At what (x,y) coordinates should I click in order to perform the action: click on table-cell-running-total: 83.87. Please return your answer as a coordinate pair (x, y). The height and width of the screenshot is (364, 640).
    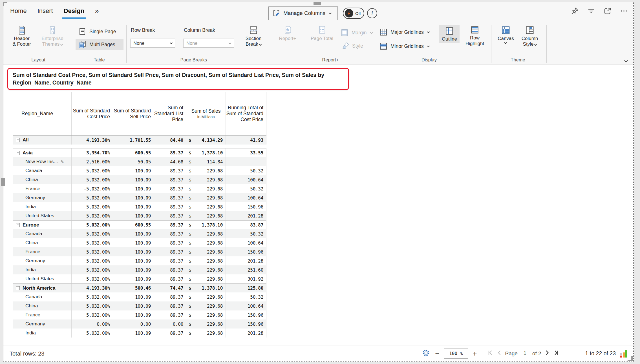
    Looking at the image, I should click on (246, 225).